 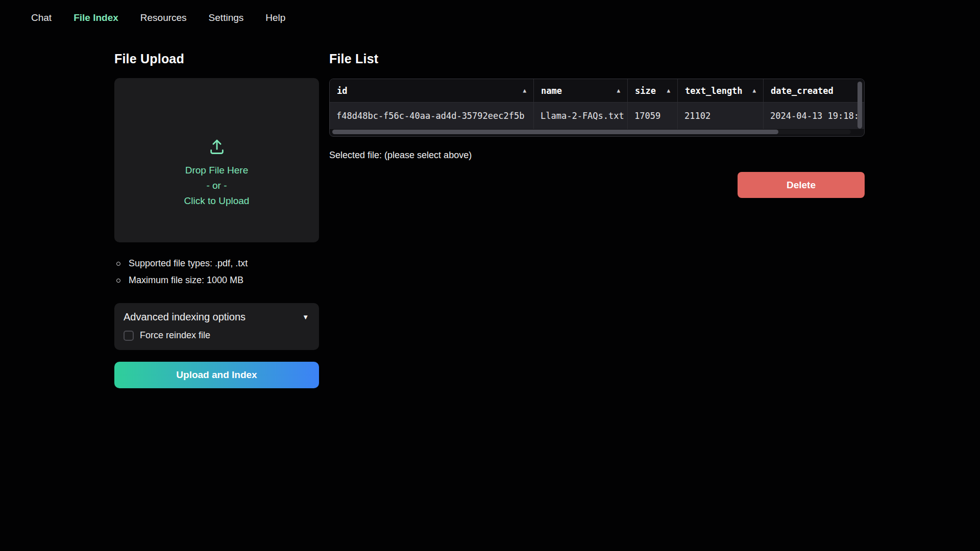 What do you see at coordinates (721, 91) in the screenshot?
I see `column-header-text_length: text_length▲` at bounding box center [721, 91].